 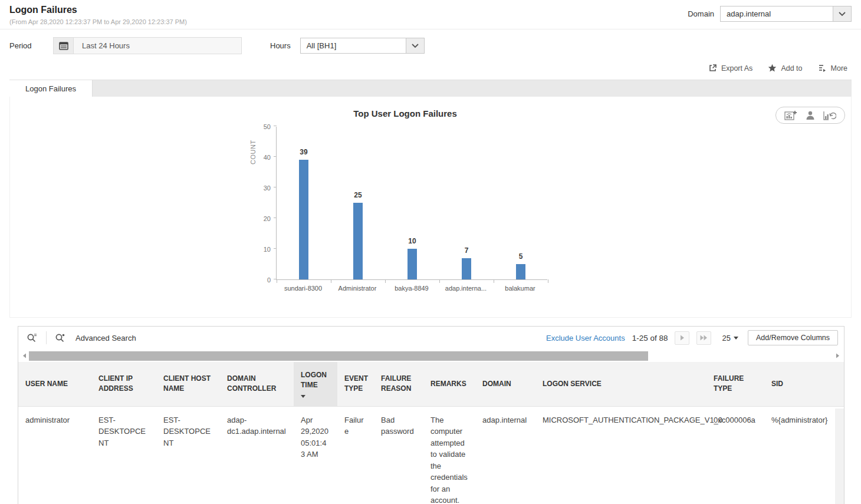 What do you see at coordinates (791, 68) in the screenshot?
I see `add-to-label: Add to` at bounding box center [791, 68].